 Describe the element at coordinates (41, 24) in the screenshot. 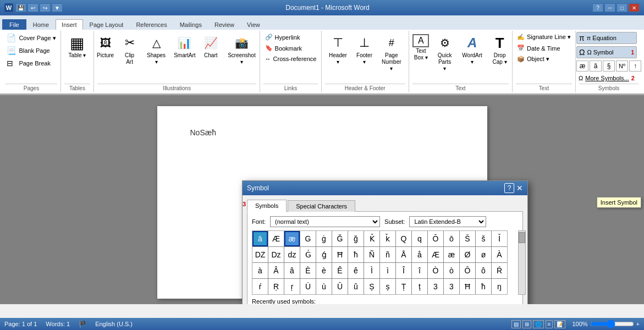

I see `tab-home: Home` at that location.